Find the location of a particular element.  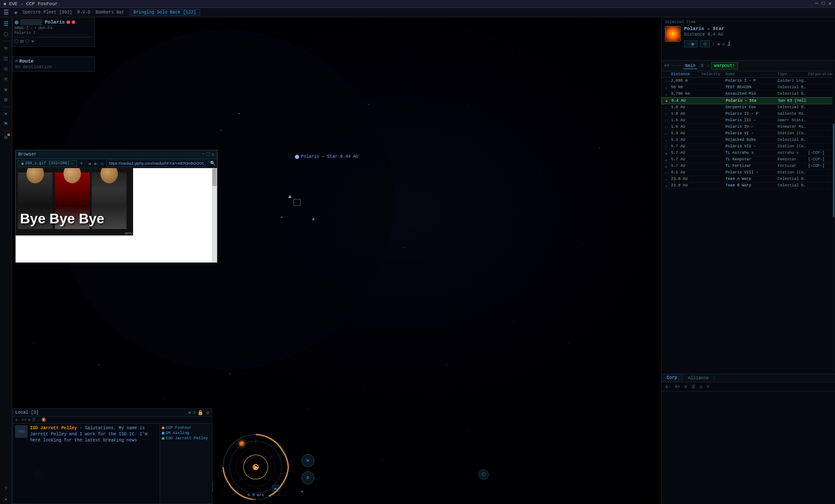

chat-shrink-btn: a- is located at coordinates (17, 420).